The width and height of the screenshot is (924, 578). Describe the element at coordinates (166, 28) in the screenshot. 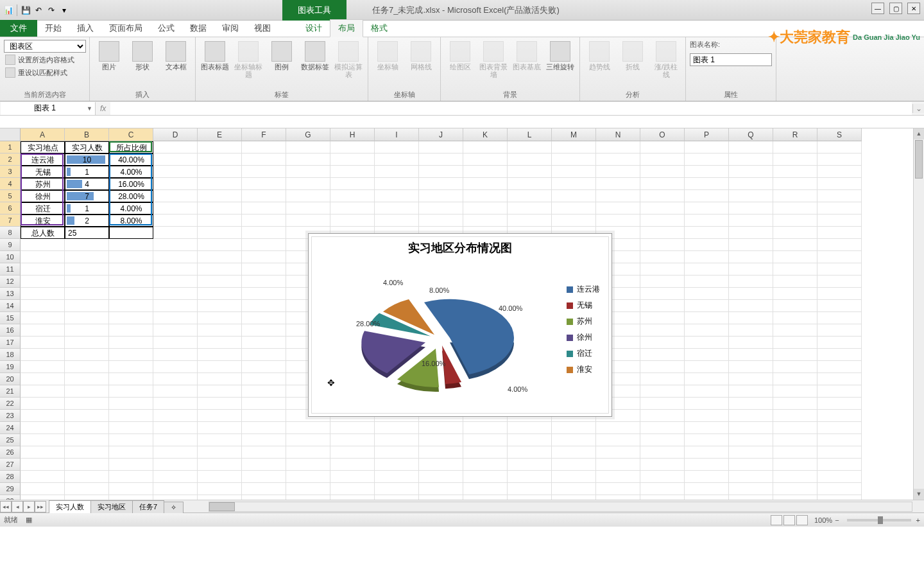

I see `tab-formulas: 公式` at that location.